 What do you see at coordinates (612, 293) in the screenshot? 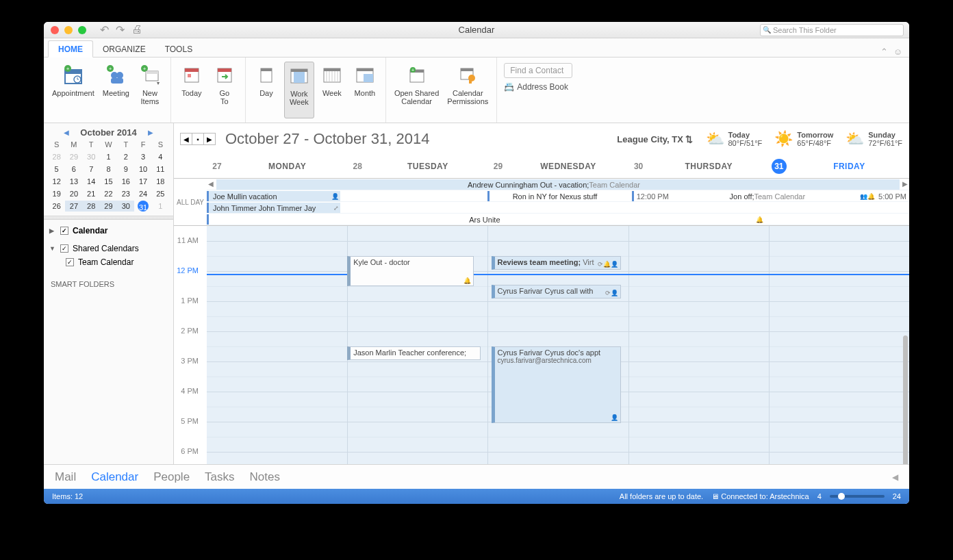
I see `recur-icon: ⟳👤` at bounding box center [612, 293].